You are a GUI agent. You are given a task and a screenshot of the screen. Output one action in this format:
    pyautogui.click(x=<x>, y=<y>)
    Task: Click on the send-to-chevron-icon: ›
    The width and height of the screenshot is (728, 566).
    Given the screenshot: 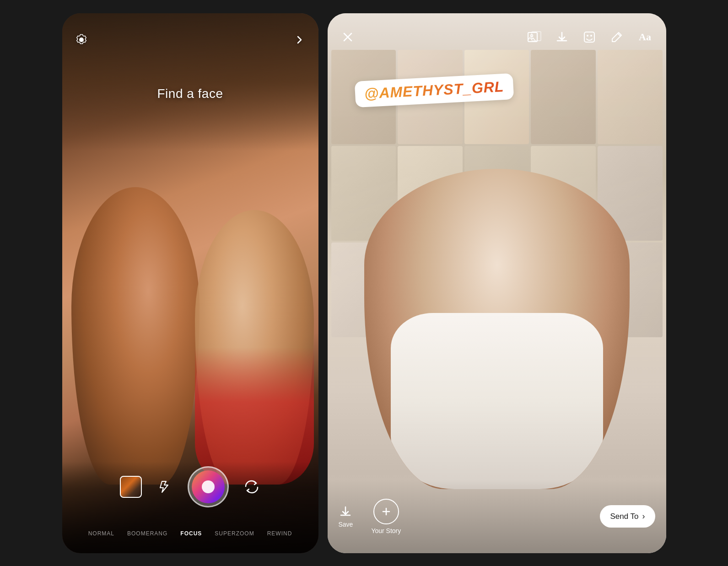 What is the action you would take?
    pyautogui.click(x=644, y=516)
    